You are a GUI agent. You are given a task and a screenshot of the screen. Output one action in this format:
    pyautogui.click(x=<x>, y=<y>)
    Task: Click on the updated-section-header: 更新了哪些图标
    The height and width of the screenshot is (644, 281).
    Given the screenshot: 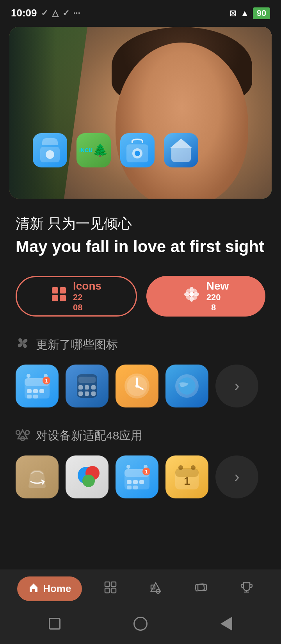 What is the action you would take?
    pyautogui.click(x=140, y=345)
    